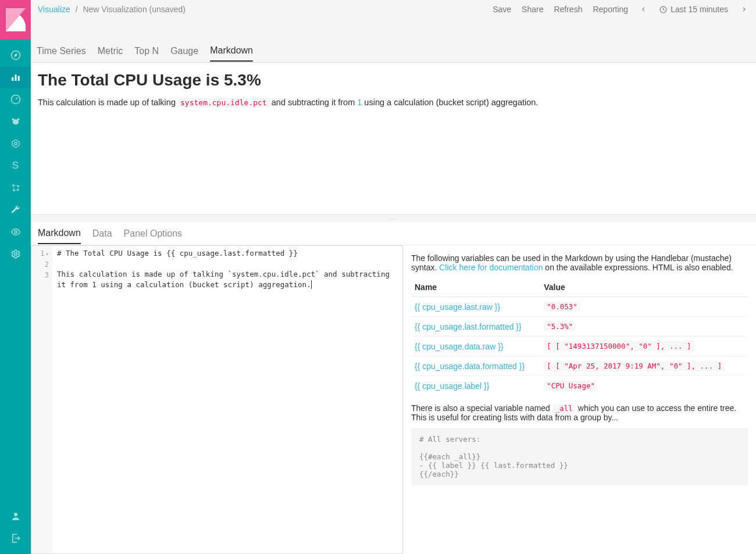 The width and height of the screenshot is (756, 554). What do you see at coordinates (312, 285) in the screenshot?
I see `text-cursor` at bounding box center [312, 285].